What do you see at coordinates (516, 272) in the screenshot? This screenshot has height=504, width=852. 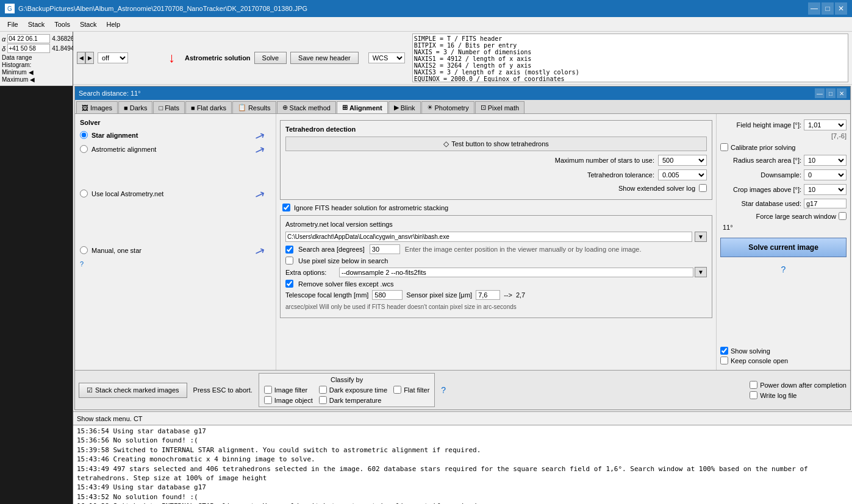 I see `extra-options-input` at bounding box center [516, 272].